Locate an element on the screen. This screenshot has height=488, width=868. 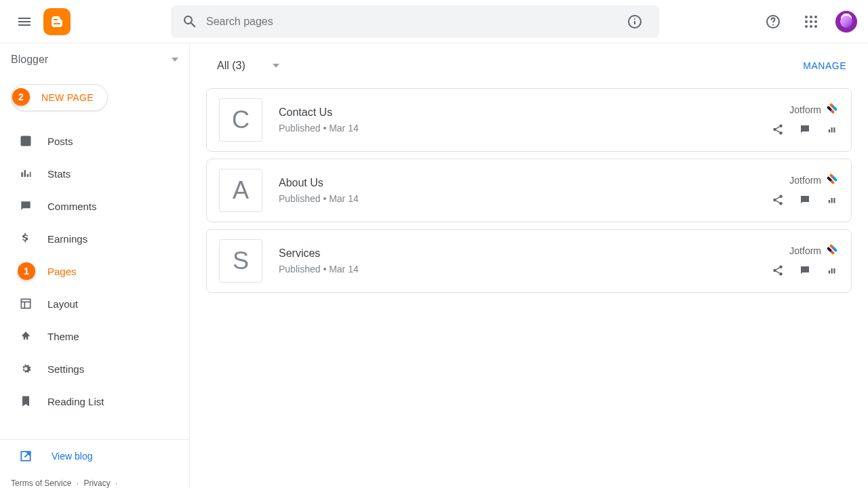
sidebar-item-label: Stats is located at coordinates (59, 174).